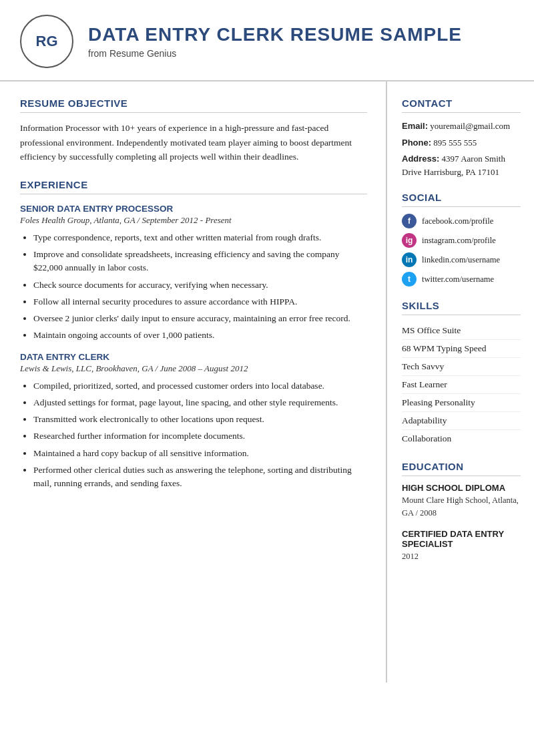 The height and width of the screenshot is (756, 534). Describe the element at coordinates (458, 279) in the screenshot. I see `twitter-link: twitter.com/username` at that location.